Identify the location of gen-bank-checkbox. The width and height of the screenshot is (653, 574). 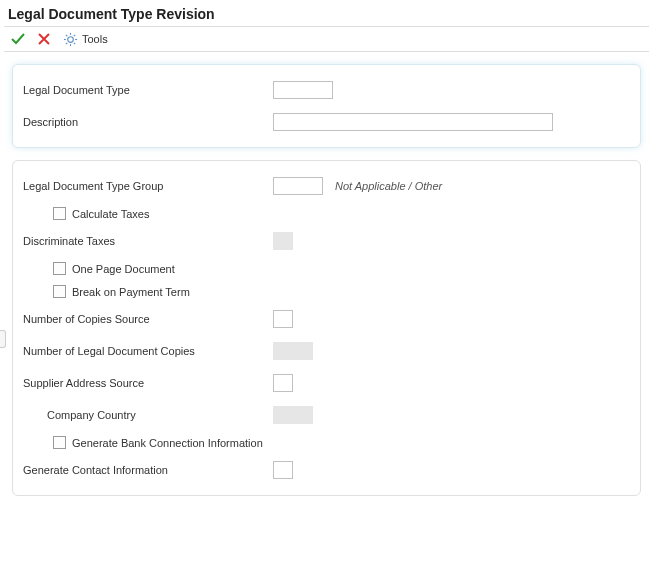
(60, 442).